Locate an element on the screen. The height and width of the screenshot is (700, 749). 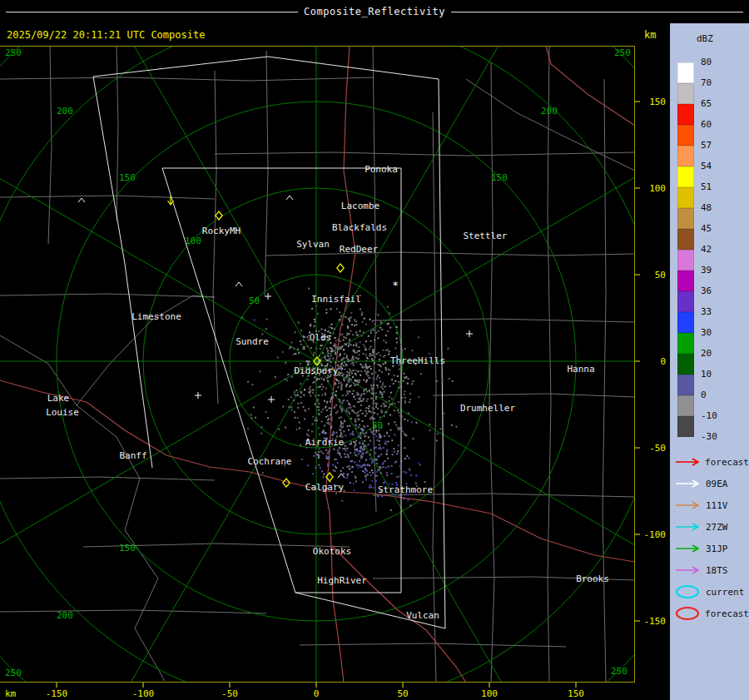
colorbar-label: 48 is located at coordinates (706, 208).